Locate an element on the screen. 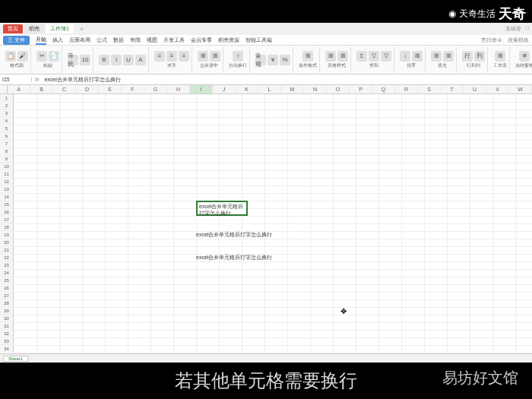 The height and width of the screenshot is (399, 532). column-header: G is located at coordinates (156, 90).